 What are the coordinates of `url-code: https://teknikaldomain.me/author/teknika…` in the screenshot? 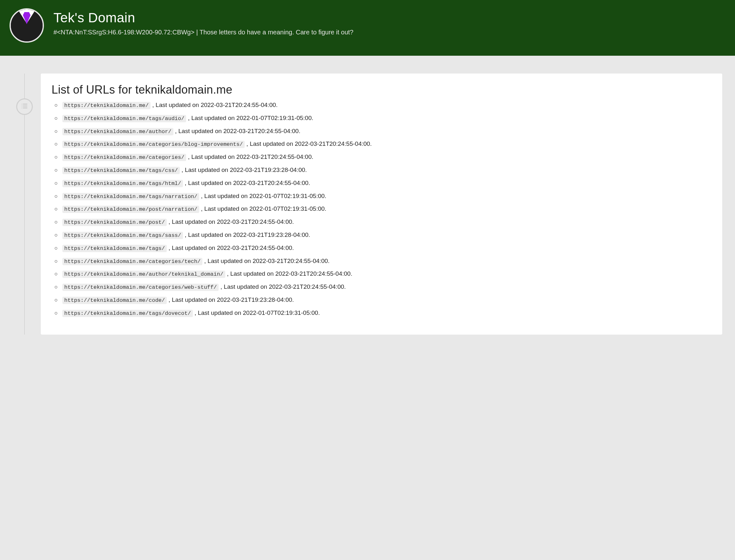 It's located at (144, 274).